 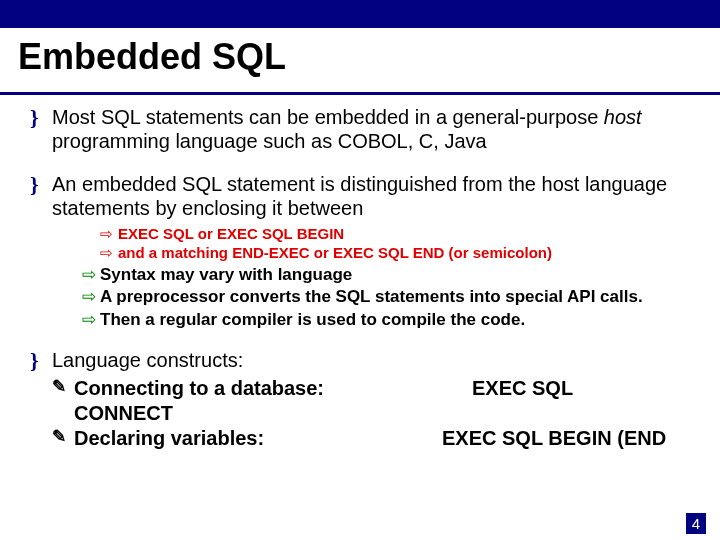 I want to click on b2-g1: Syntax may vary with language, so click(x=226, y=274).